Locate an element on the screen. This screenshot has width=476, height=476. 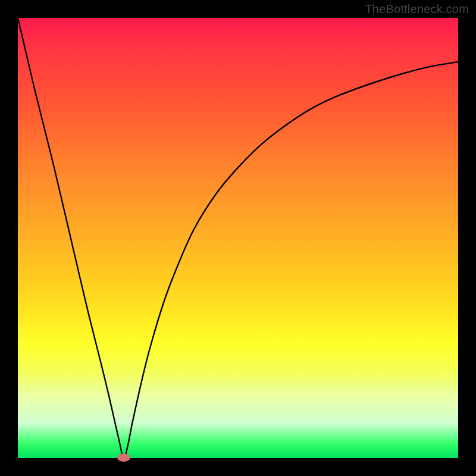
optimum-marker is located at coordinates (124, 458).